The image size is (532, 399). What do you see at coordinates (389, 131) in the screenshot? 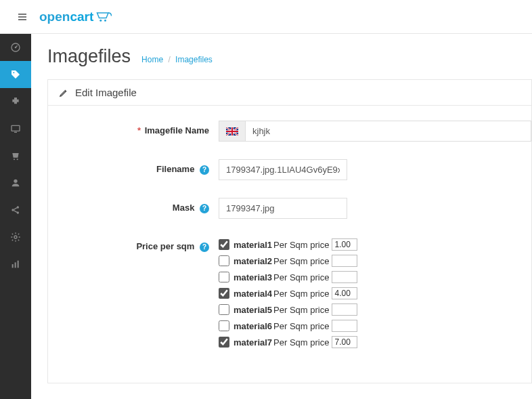
I see `imagefile-name-input` at bounding box center [389, 131].